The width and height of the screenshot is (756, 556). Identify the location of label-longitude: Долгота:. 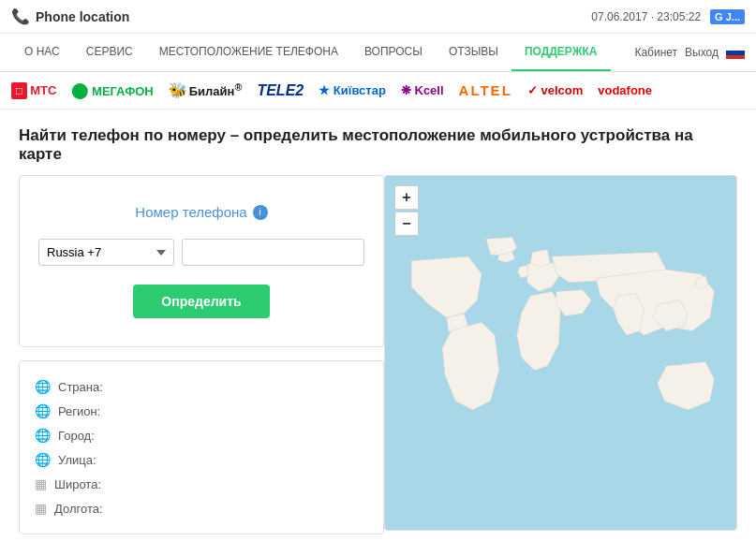
(79, 509).